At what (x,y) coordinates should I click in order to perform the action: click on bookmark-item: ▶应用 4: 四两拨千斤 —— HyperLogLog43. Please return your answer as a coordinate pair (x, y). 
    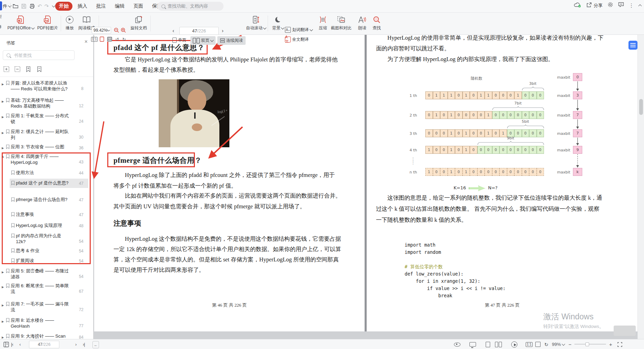
    Looking at the image, I should click on (46, 159).